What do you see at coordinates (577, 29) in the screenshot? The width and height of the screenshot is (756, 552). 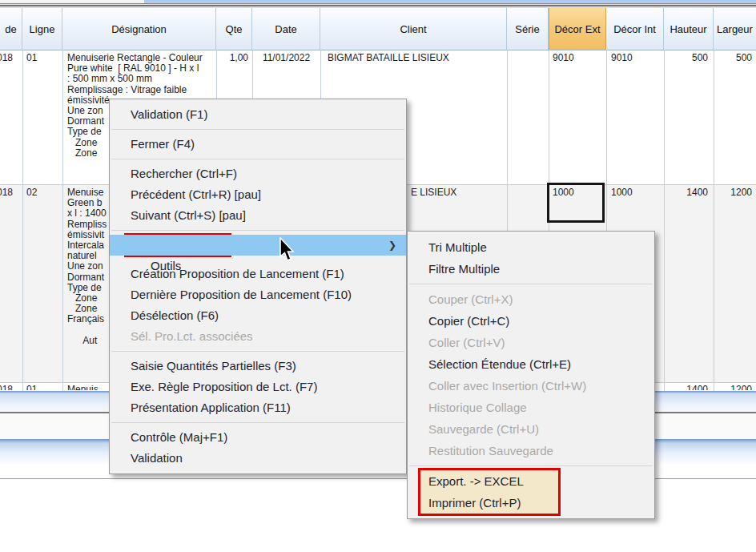 I see `column-header-decor-ext: Décor Ext` at bounding box center [577, 29].